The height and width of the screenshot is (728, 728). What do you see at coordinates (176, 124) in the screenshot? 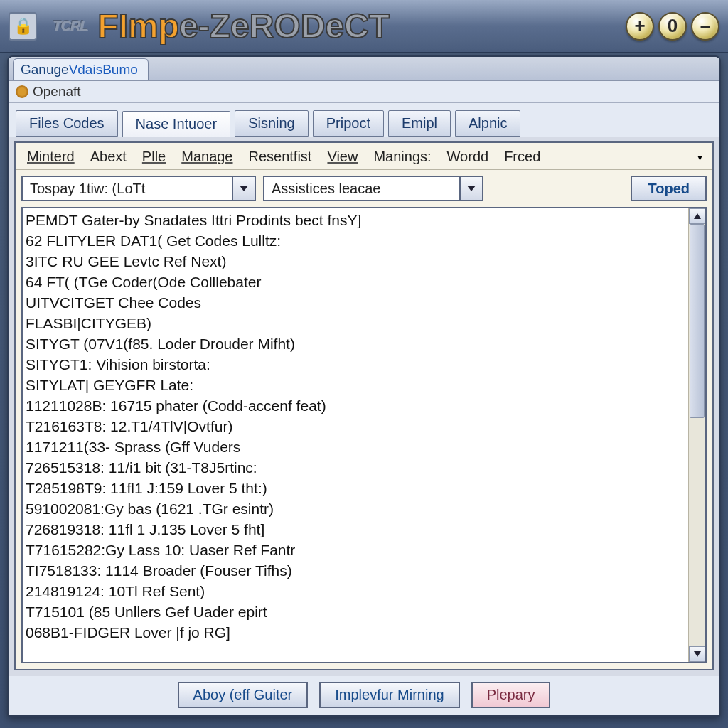
I see `tab-nase-intuoer: Nase Intuoer` at bounding box center [176, 124].